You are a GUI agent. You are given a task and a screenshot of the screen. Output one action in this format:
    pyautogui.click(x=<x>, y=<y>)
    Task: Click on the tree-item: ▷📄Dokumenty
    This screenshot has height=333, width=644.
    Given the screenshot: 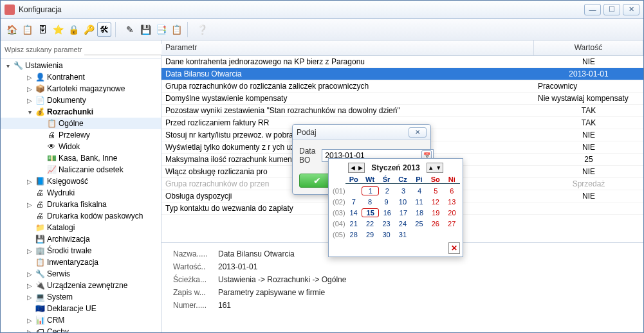 What is the action you would take?
    pyautogui.click(x=81, y=100)
    